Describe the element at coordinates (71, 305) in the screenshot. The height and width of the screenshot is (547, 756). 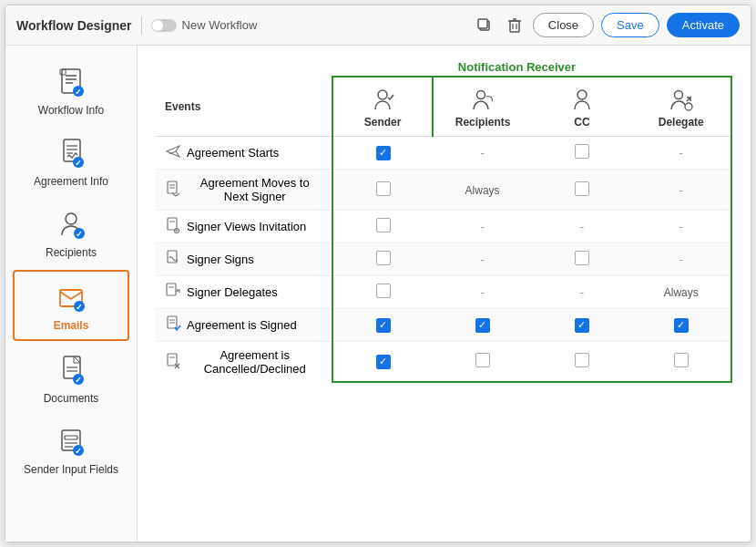
I see `sidebar-item-emails: ✓ Emails` at that location.